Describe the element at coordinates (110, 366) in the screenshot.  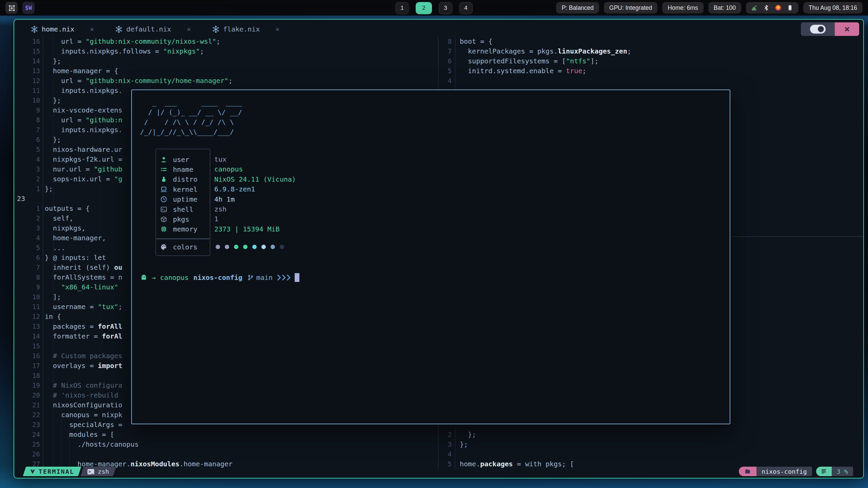
I see `code-segment: import` at that location.